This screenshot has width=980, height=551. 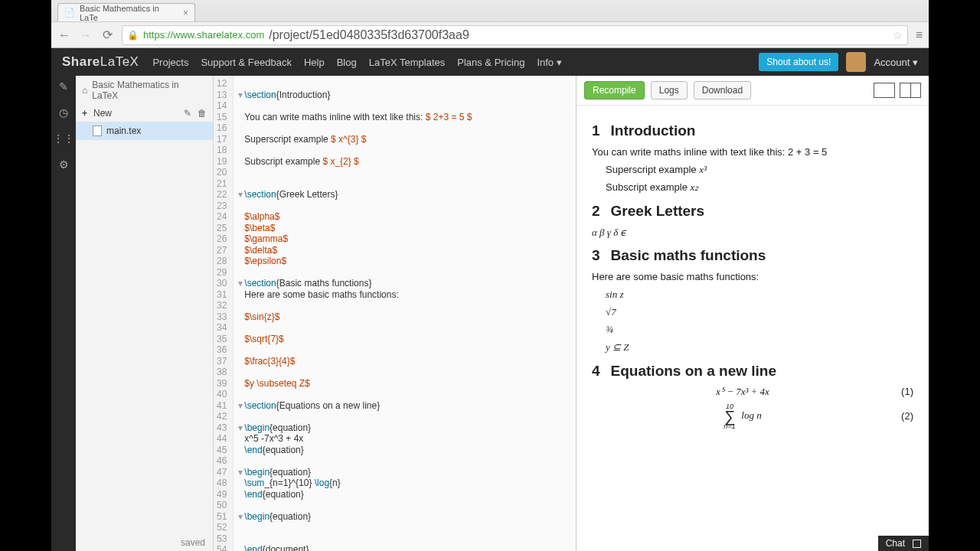 What do you see at coordinates (760, 347) in the screenshot?
I see `sec3-l4: y ⊆ Z` at bounding box center [760, 347].